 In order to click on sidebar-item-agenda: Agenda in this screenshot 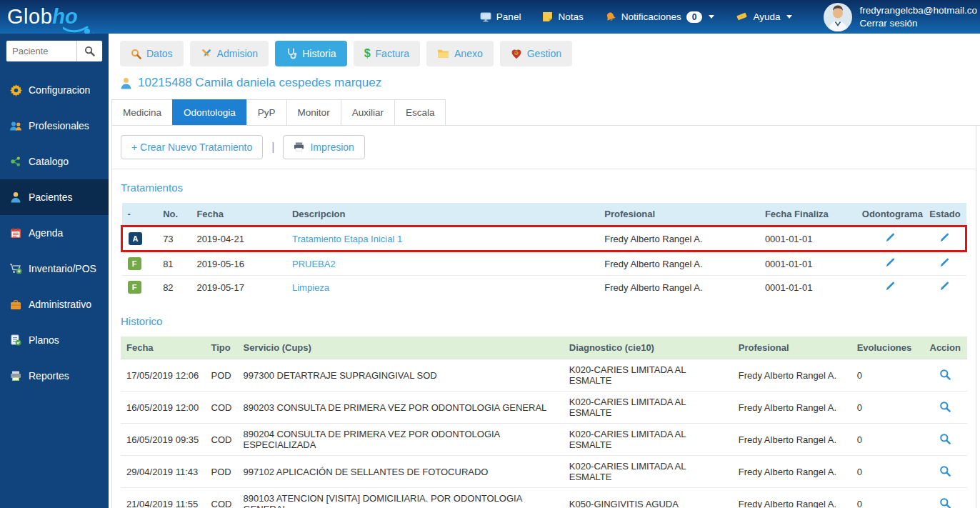, I will do `click(54, 233)`.